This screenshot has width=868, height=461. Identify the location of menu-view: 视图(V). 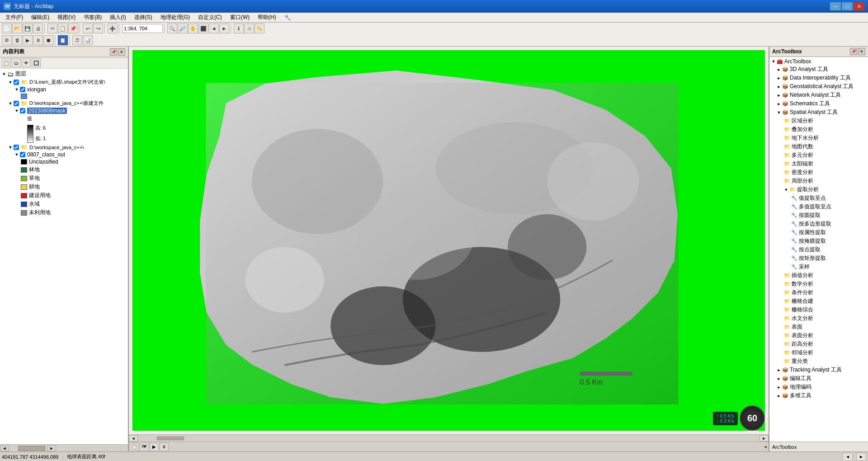
(66, 17).